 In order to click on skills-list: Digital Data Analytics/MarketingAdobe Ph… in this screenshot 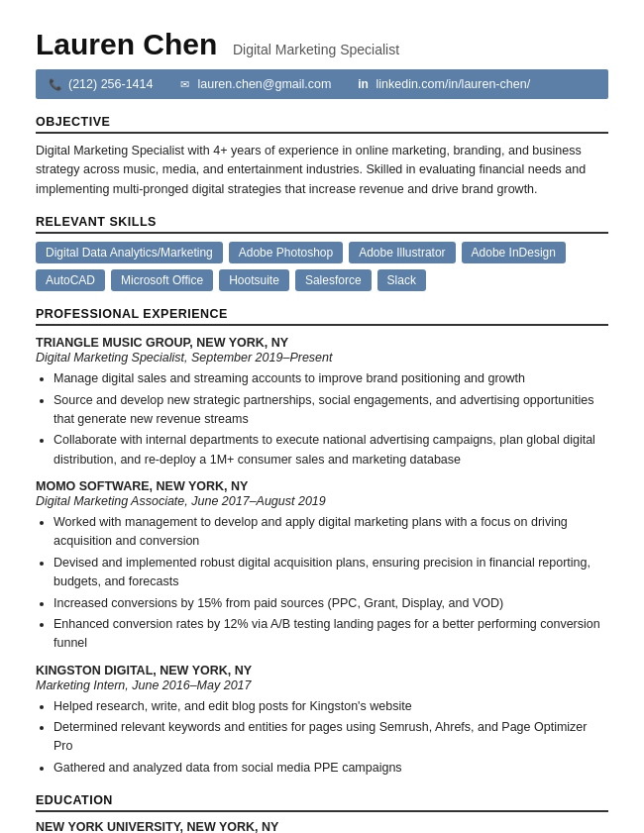, I will do `click(322, 266)`.